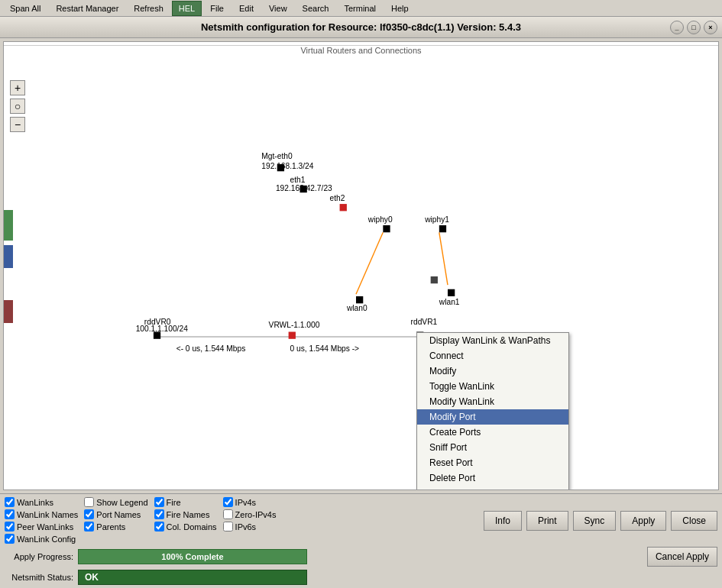 This screenshot has width=722, height=588. Describe the element at coordinates (87, 8) in the screenshot. I see `menu-restart-manager: Restart Manager` at that location.